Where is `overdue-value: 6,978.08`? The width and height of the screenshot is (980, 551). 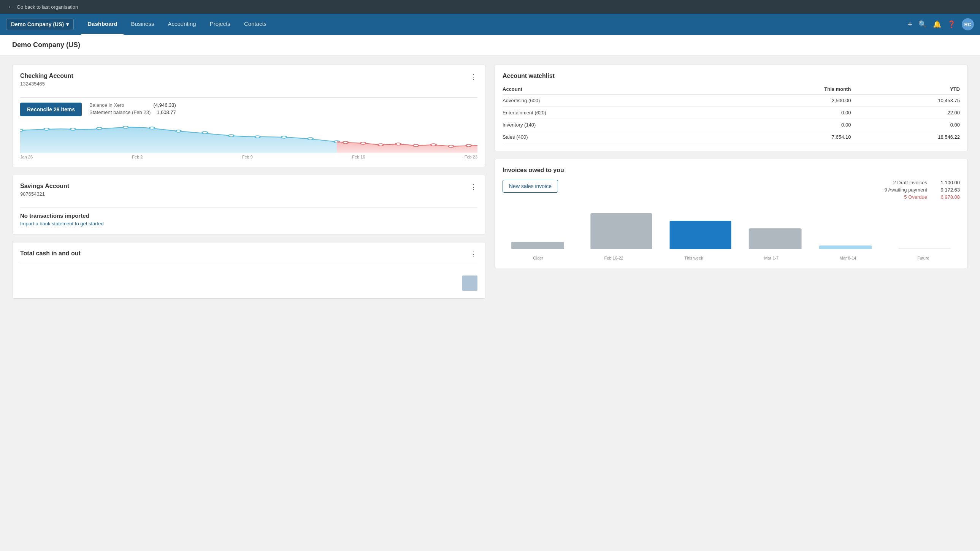
overdue-value: 6,978.08 is located at coordinates (947, 197).